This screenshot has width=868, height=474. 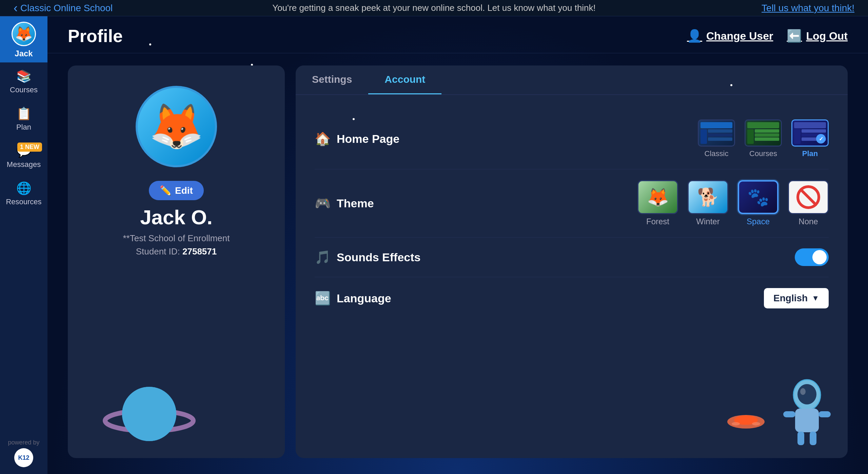 I want to click on dropdown-arrow-icon: ▼, so click(x=815, y=298).